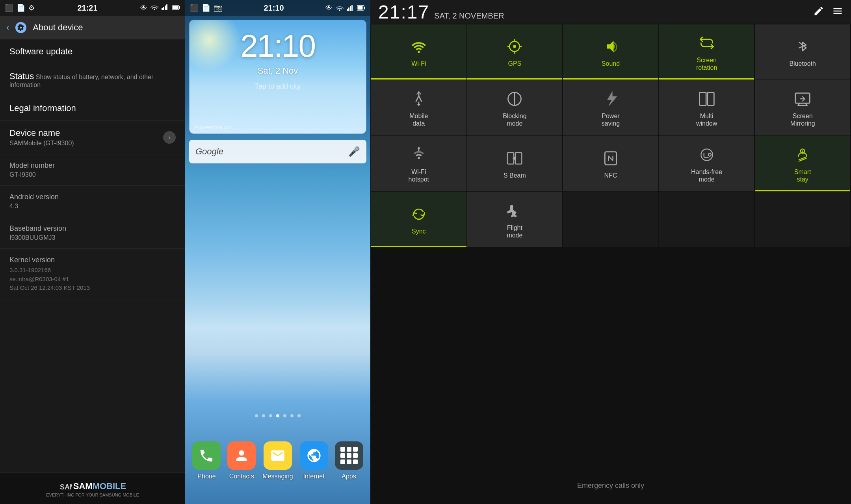 The image size is (851, 504). I want to click on search-label: Google, so click(272, 152).